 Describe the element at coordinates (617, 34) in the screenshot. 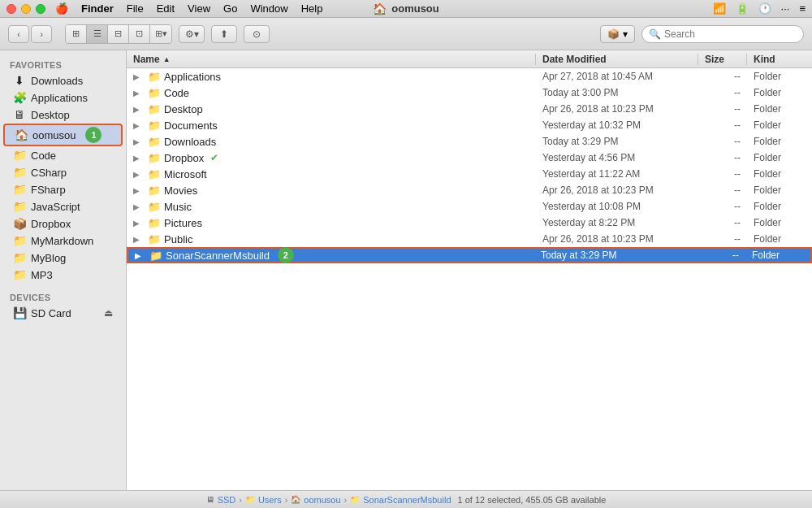

I see `dropbox-button: 📦 ▾` at that location.